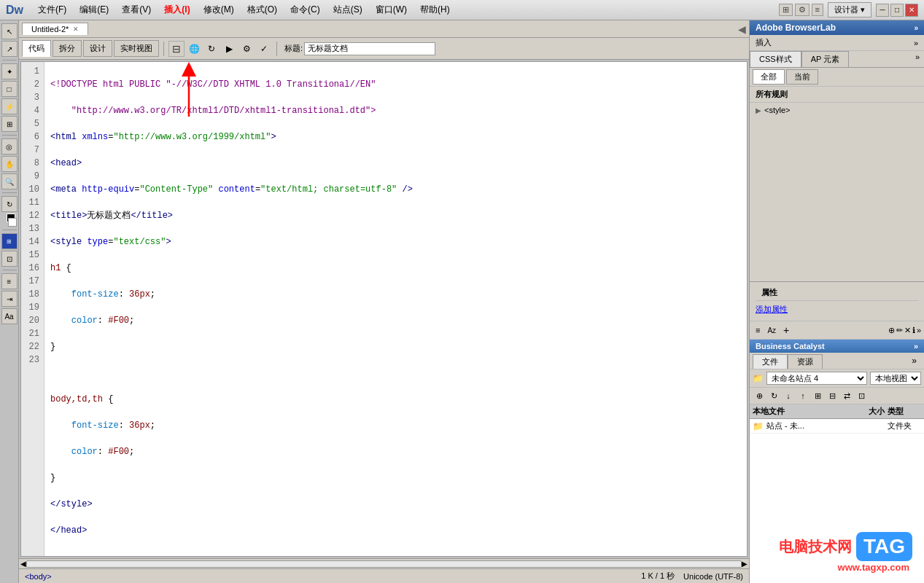 Image resolution: width=924 pixels, height=583 pixels. Describe the element at coordinates (55, 29) in the screenshot. I see `document-tab-untitled: Untitled-2* ✕` at that location.